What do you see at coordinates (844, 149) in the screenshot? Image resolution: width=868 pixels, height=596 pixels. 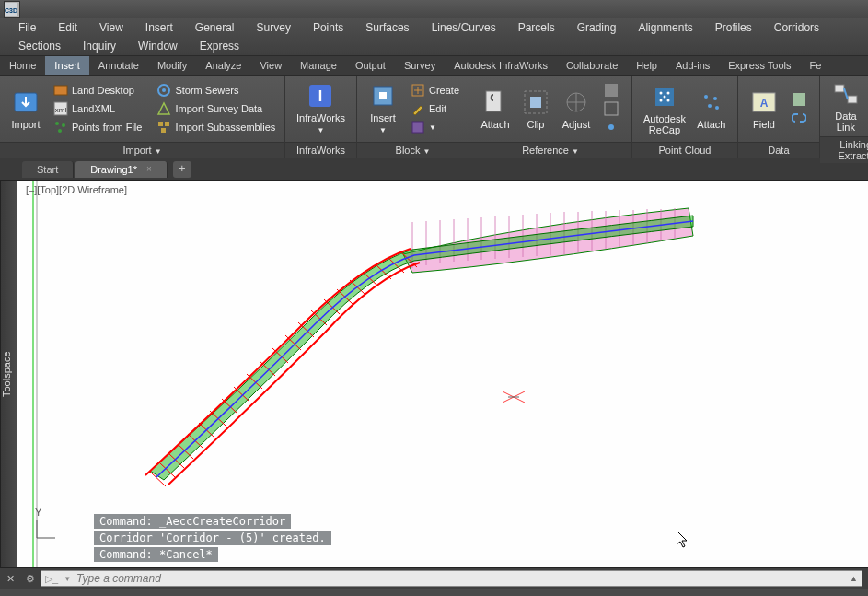 I see `panel-linking-label: Linking & Extraction` at bounding box center [844, 149].